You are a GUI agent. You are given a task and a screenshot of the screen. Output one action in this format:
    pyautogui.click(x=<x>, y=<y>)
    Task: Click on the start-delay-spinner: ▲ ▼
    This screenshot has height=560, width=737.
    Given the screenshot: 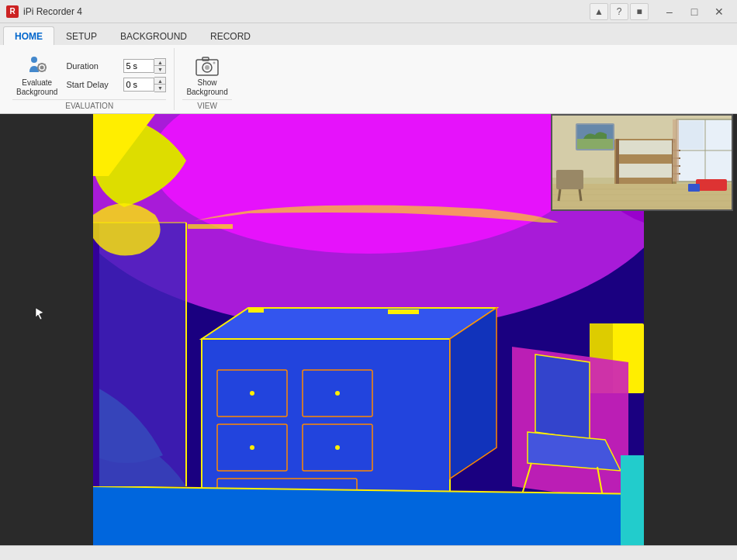 What is the action you would take?
    pyautogui.click(x=144, y=85)
    